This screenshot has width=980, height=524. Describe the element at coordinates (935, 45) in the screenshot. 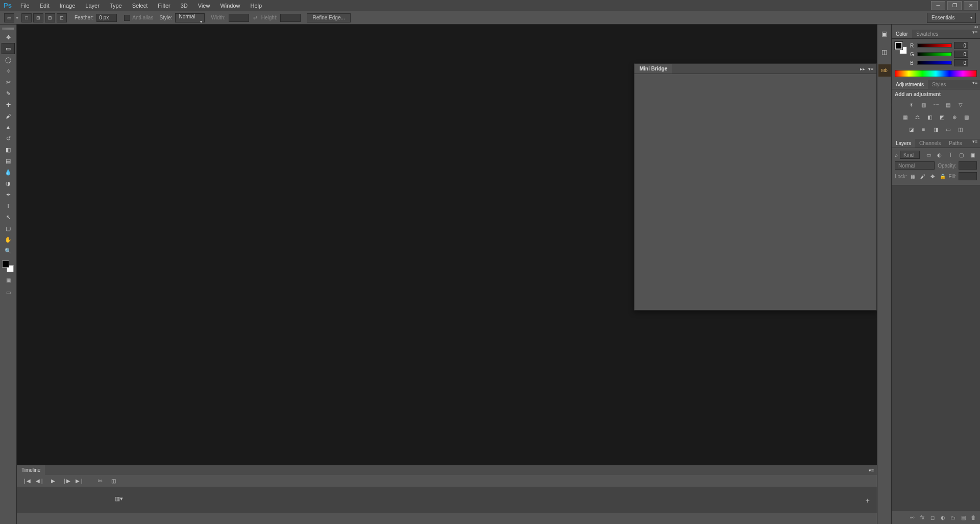

I see `slider-r` at that location.